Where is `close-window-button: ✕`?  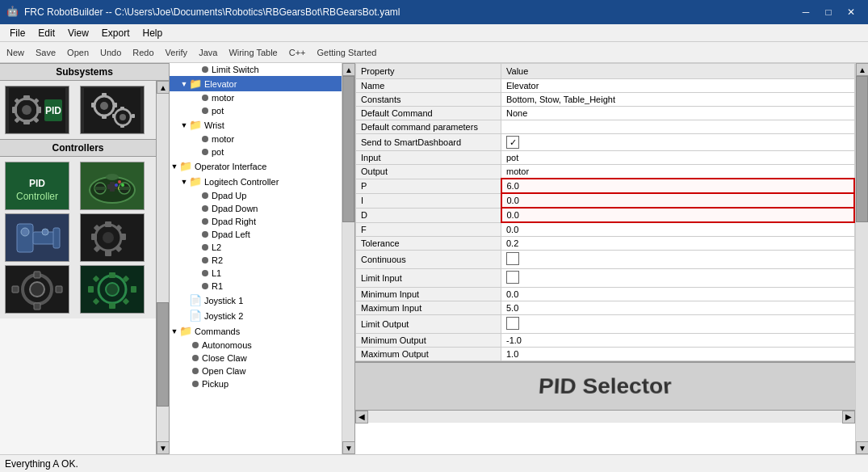 close-window-button: ✕ is located at coordinates (851, 12).